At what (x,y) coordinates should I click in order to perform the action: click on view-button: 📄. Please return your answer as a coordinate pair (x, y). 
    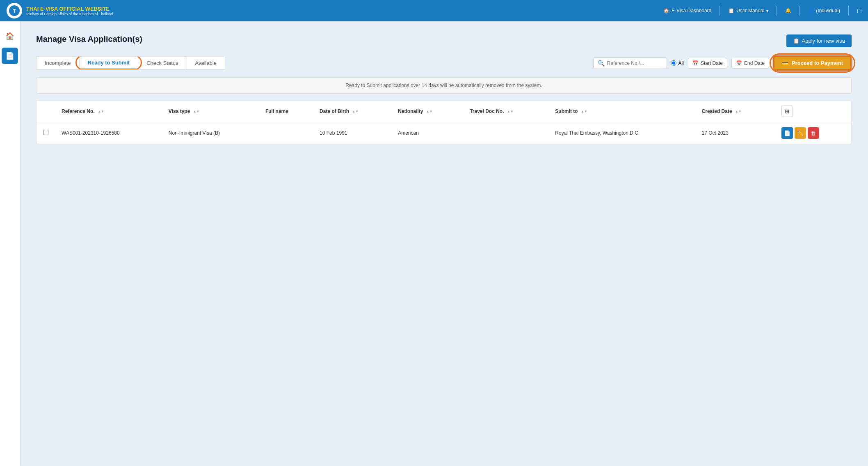
    Looking at the image, I should click on (787, 133).